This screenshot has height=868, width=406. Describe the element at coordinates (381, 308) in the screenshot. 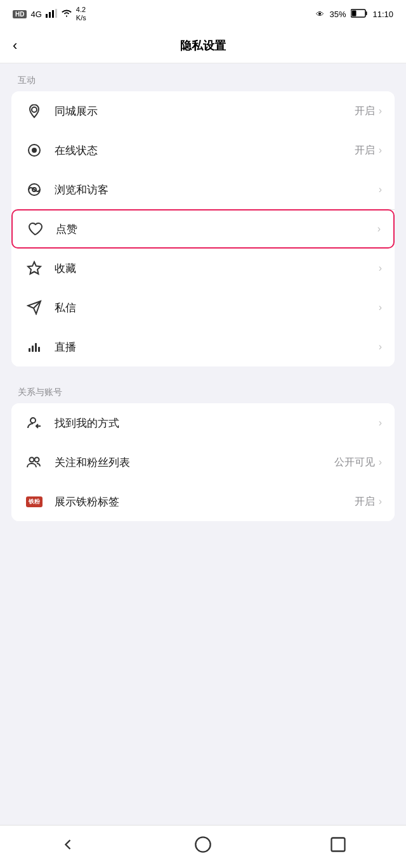

I see `message-chevron: ›` at that location.